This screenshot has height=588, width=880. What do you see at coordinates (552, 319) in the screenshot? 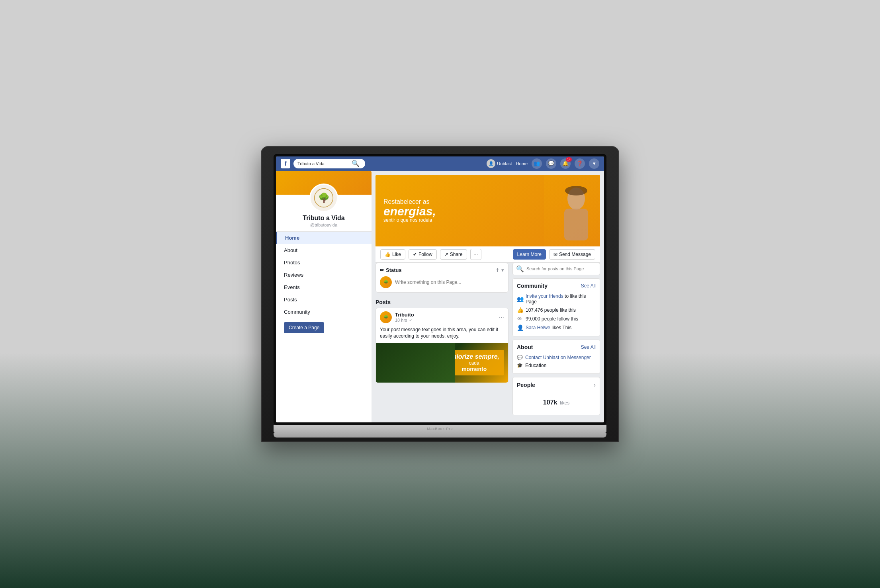
I see `followers-count: 99,000 people follow this` at bounding box center [552, 319].